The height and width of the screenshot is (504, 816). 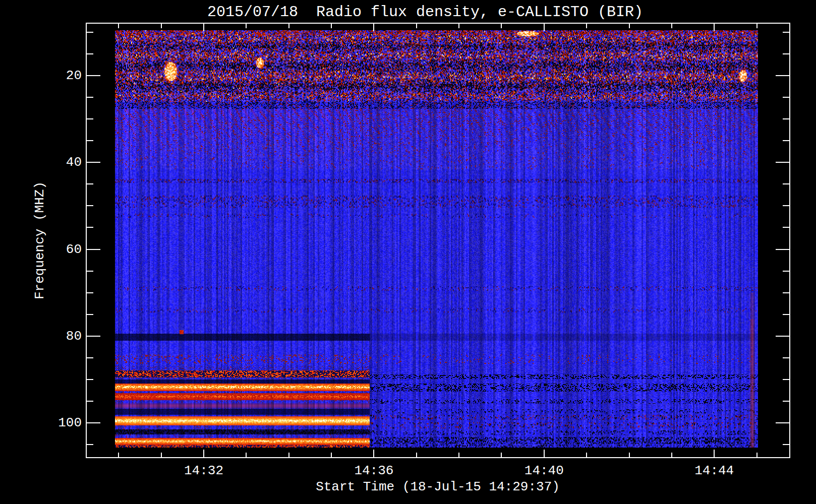 What do you see at coordinates (374, 471) in the screenshot?
I see `x-tick-label: 14:36` at bounding box center [374, 471].